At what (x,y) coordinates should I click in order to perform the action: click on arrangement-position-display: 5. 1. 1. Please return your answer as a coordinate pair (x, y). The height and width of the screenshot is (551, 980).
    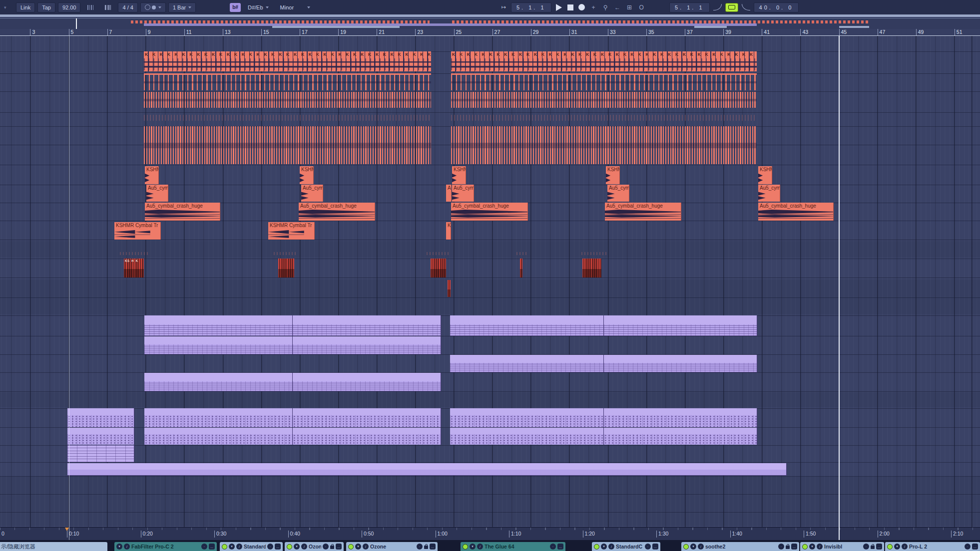
    Looking at the image, I should click on (531, 7).